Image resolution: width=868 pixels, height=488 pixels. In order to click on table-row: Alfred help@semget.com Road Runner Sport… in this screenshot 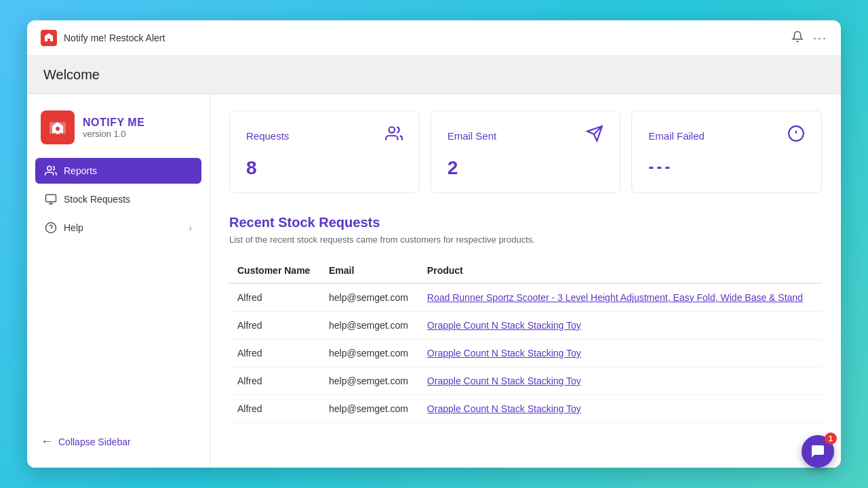, I will do `click(526, 298)`.